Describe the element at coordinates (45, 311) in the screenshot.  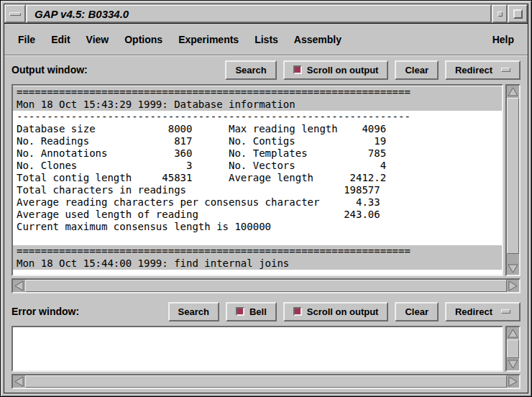
I see `error-window-label: Error window:` at that location.